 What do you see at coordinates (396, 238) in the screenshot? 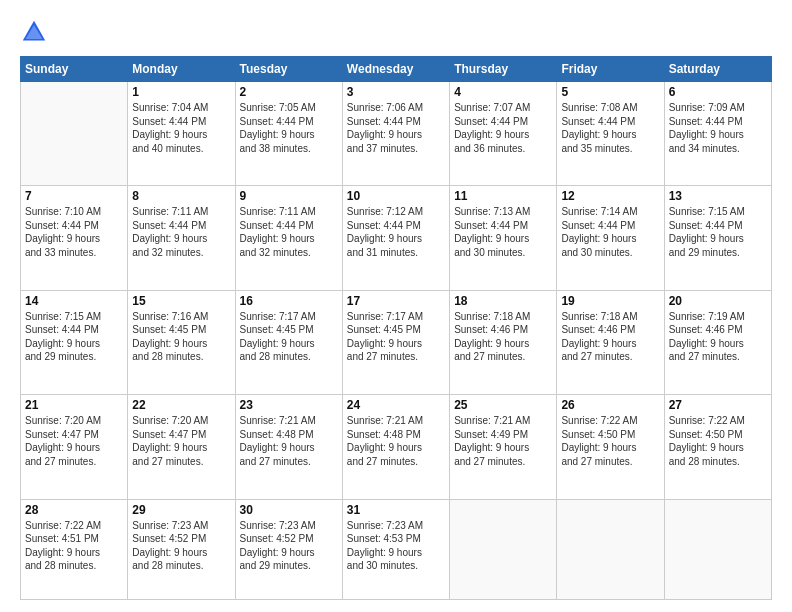
I see `calendar-cell: 10Sunrise: 7:12 AM Sunset: 4:44 PM Dayli…` at bounding box center [396, 238].